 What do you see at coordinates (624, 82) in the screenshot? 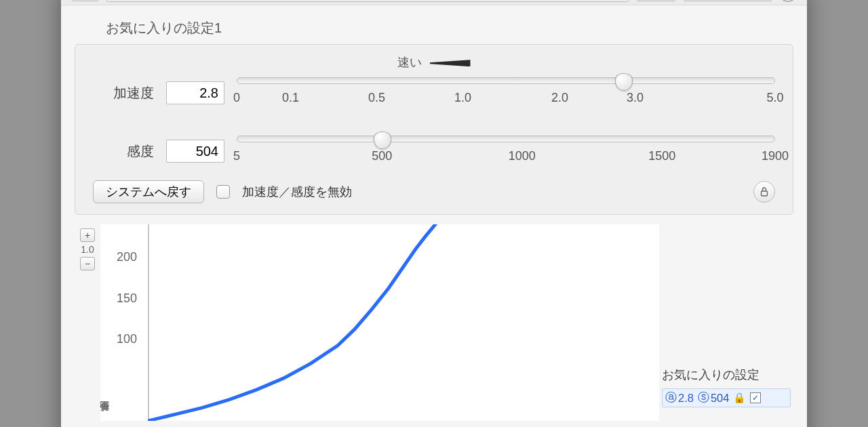
I see `acceleration-thumb` at bounding box center [624, 82].